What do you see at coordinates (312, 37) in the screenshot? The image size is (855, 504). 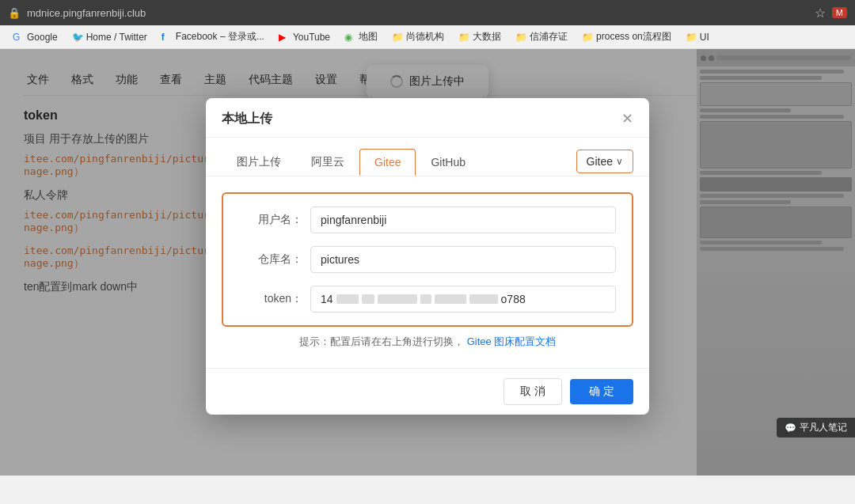 I see `bookmark-youtube-label: YouTube` at bounding box center [312, 37].